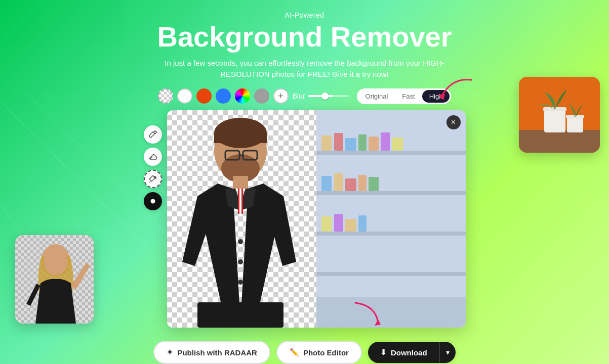 This screenshot has height=364, width=609. I want to click on photo-editor-icon: ✏️, so click(295, 352).